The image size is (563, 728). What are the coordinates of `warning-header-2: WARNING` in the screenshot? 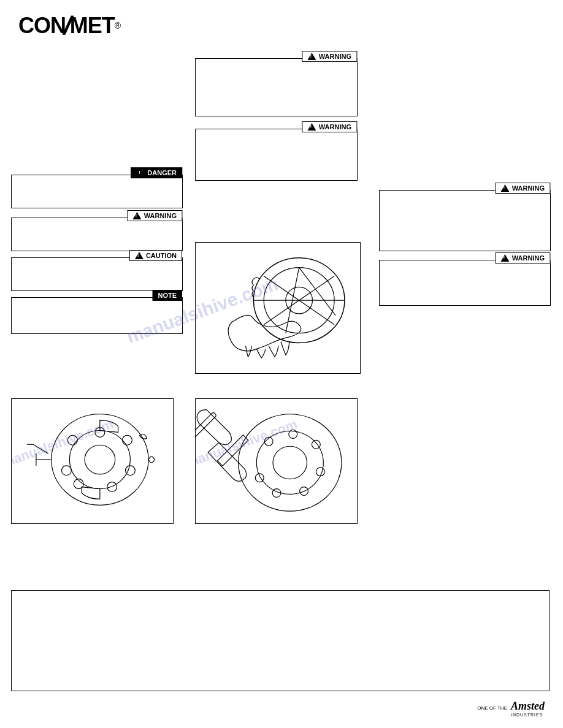 It's located at (330, 127).